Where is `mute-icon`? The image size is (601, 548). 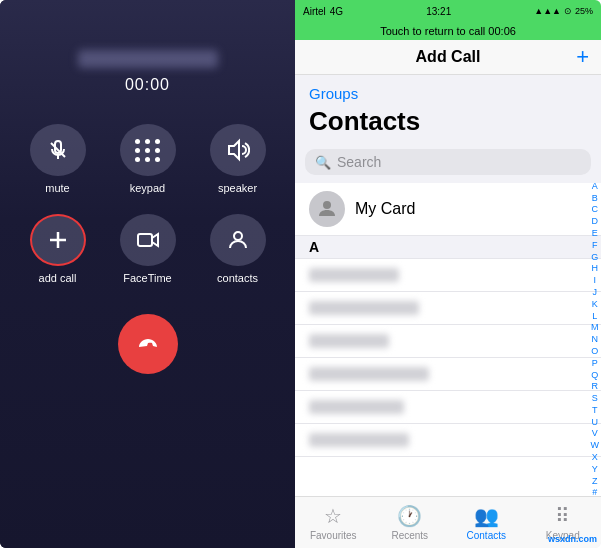 mute-icon is located at coordinates (58, 150).